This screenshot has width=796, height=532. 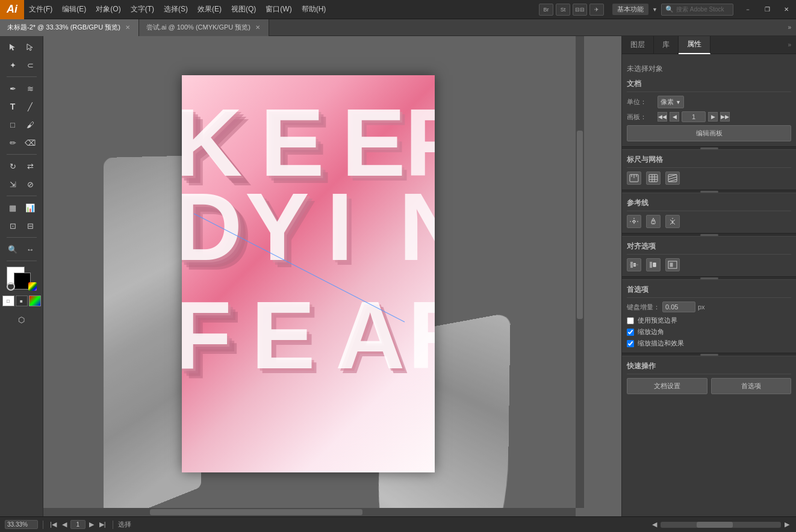 What do you see at coordinates (634, 178) in the screenshot?
I see `ruler-btn` at bounding box center [634, 178].